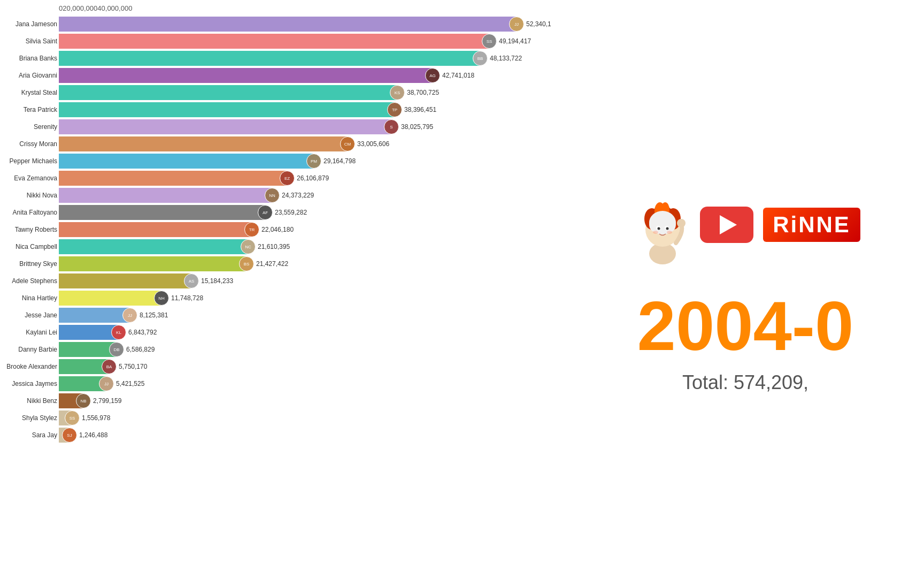  I want to click on bar-row: Brooke AlexanderBA5,750,170, so click(313, 367).